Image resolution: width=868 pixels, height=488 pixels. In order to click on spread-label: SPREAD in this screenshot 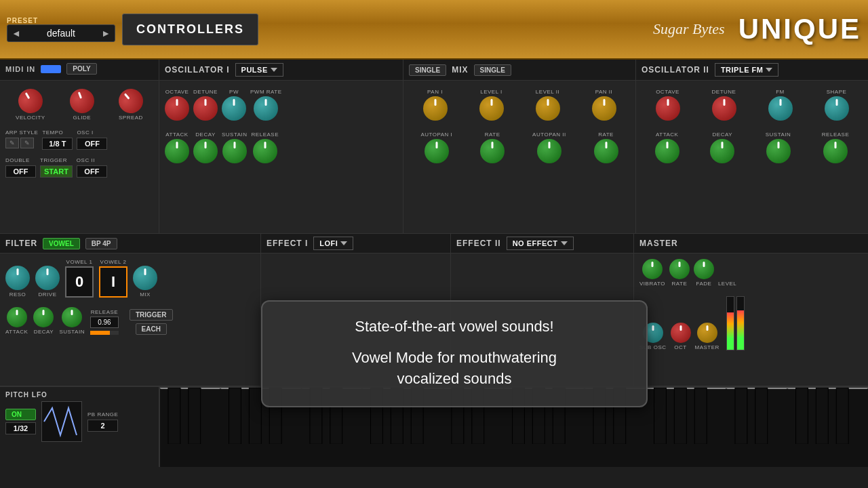, I will do `click(131, 118)`.